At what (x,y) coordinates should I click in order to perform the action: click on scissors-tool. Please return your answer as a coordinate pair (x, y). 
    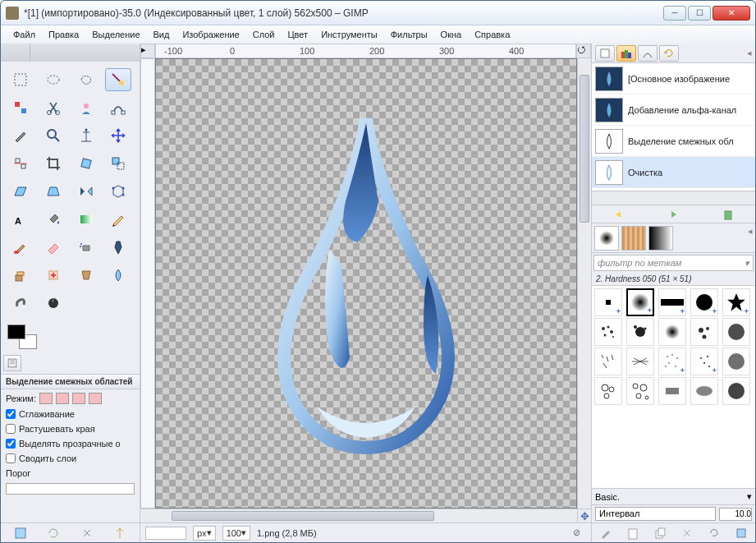
    Looking at the image, I should click on (53, 108).